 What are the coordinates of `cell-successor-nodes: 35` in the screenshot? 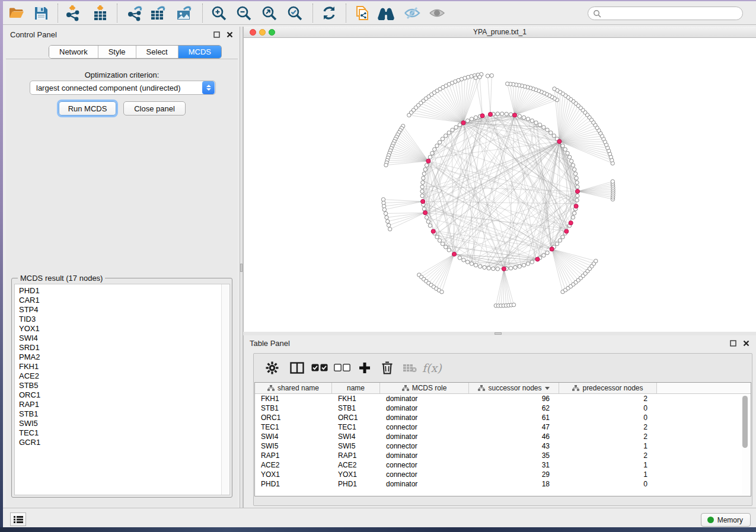 It's located at (514, 456).